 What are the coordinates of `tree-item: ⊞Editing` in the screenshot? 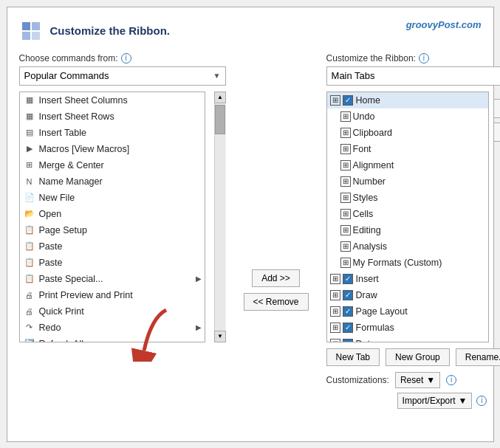 It's located at (408, 230).